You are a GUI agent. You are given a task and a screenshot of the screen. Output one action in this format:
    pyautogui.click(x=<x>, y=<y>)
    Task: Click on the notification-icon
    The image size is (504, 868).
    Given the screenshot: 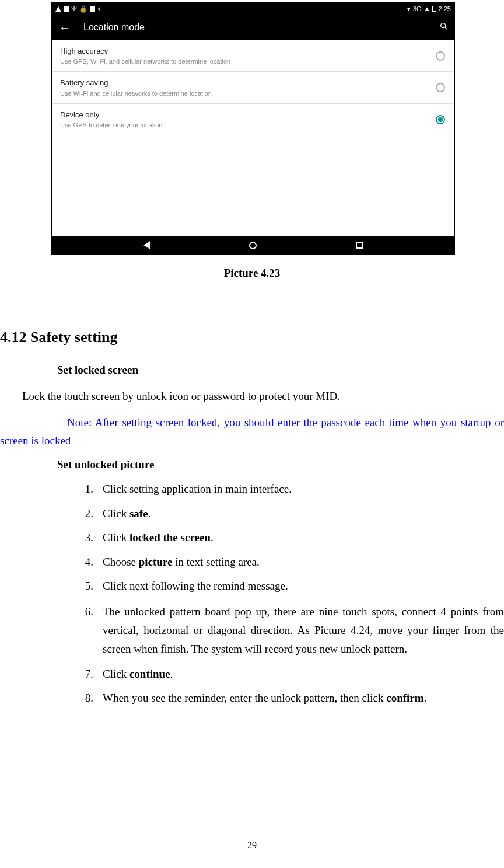 What is the action you would take?
    pyautogui.click(x=58, y=9)
    